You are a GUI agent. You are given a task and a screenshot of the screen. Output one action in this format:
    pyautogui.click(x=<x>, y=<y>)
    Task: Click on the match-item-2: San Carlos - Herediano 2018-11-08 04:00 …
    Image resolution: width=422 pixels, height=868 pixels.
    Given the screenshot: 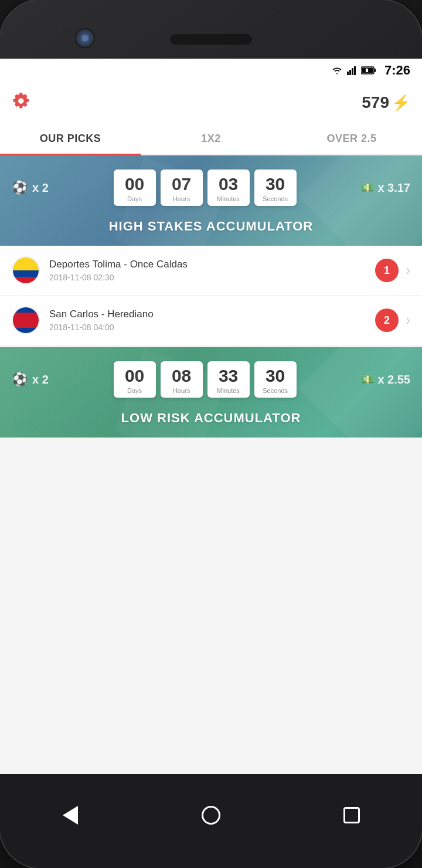 What is the action you would take?
    pyautogui.click(x=211, y=320)
    